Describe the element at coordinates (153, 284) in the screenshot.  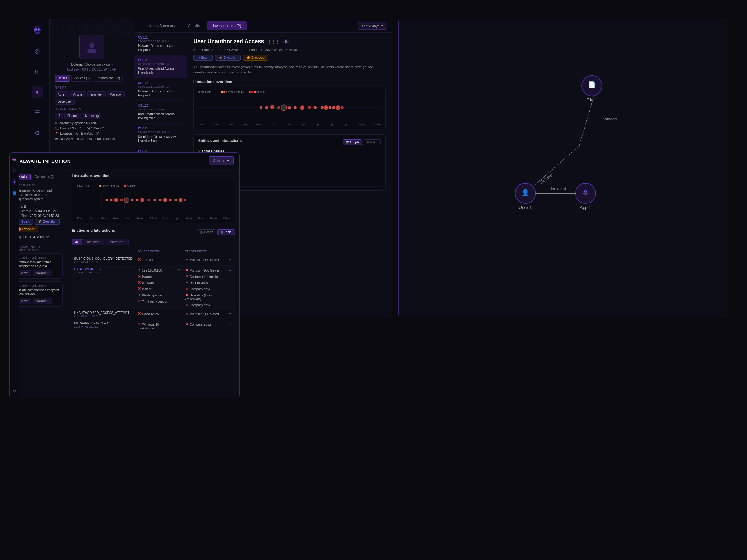
I see `malware-right: Interactions over time No Risk ─ ─ Some …` at that location.